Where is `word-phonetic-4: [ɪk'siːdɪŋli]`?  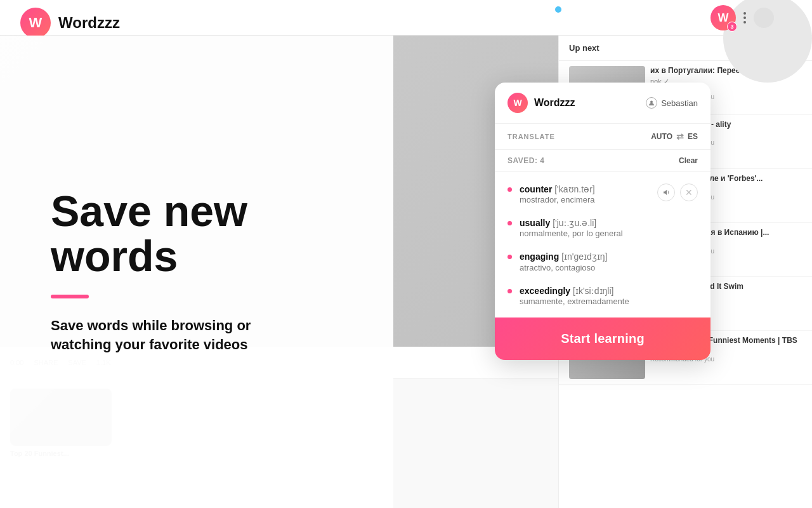 word-phonetic-4: [ɪk'siːdɪŋli] is located at coordinates (593, 291).